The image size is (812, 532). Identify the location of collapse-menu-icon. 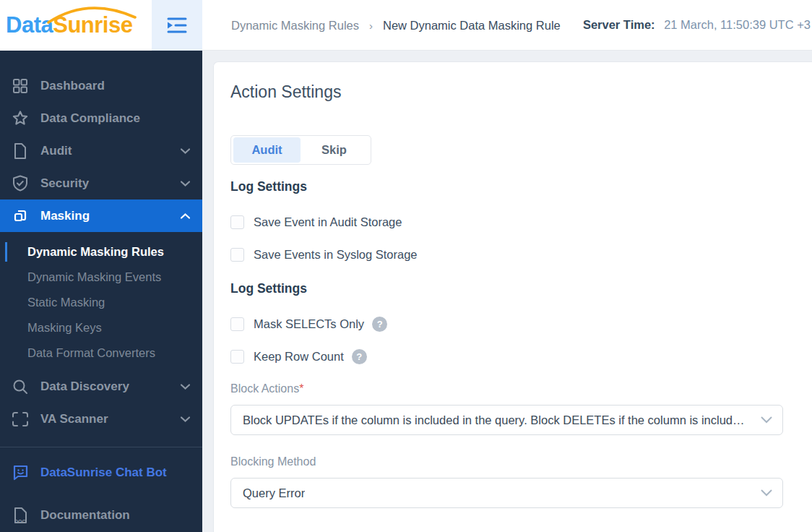
(177, 25).